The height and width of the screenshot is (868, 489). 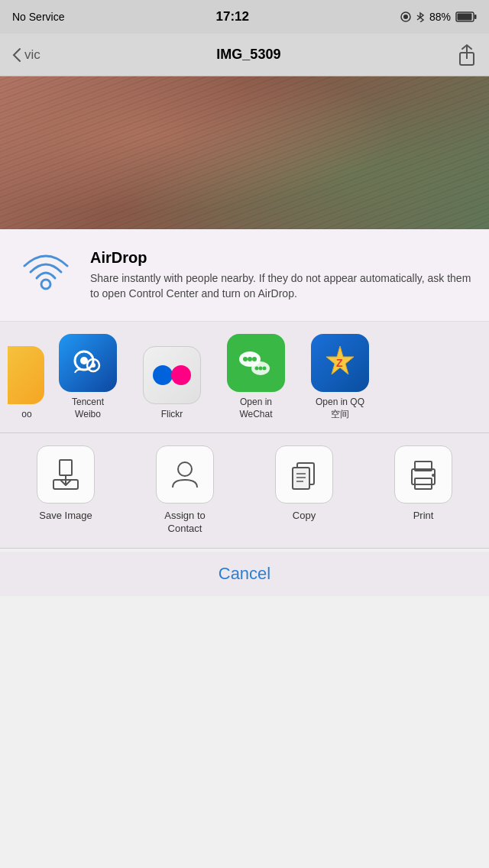 I want to click on wechat-label: Open inWeChat, so click(x=255, y=408).